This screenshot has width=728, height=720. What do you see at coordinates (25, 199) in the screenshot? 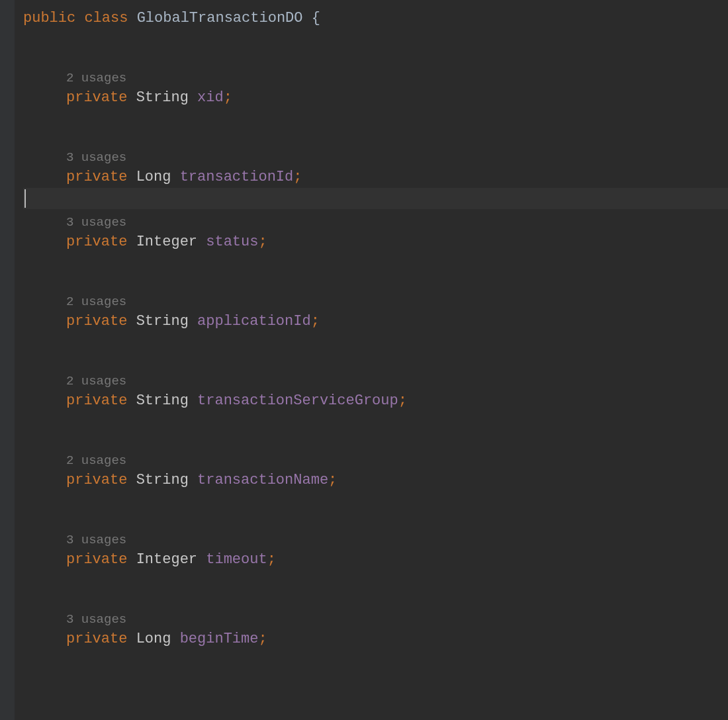
I see `text-caret` at bounding box center [25, 199].